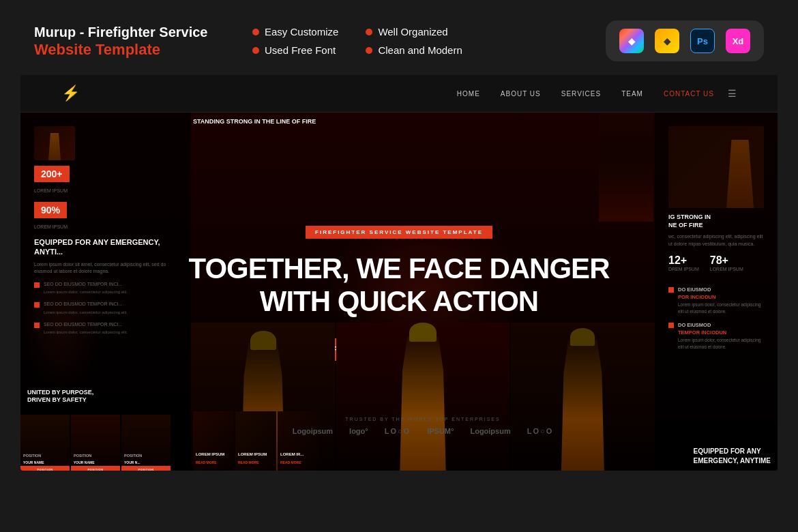 The image size is (798, 532). I want to click on nav-contact: CONTACT US, so click(689, 94).